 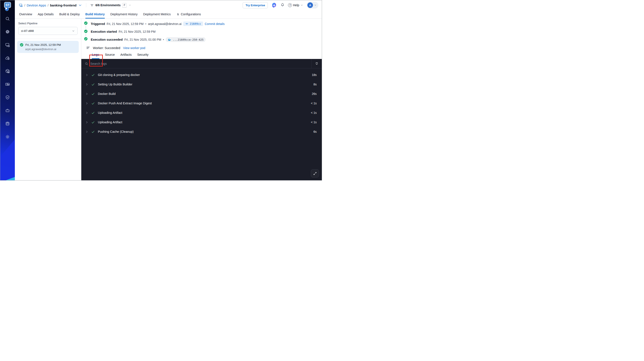 I want to click on stage-name: Pushing Cache (Cleanup), so click(x=116, y=132).